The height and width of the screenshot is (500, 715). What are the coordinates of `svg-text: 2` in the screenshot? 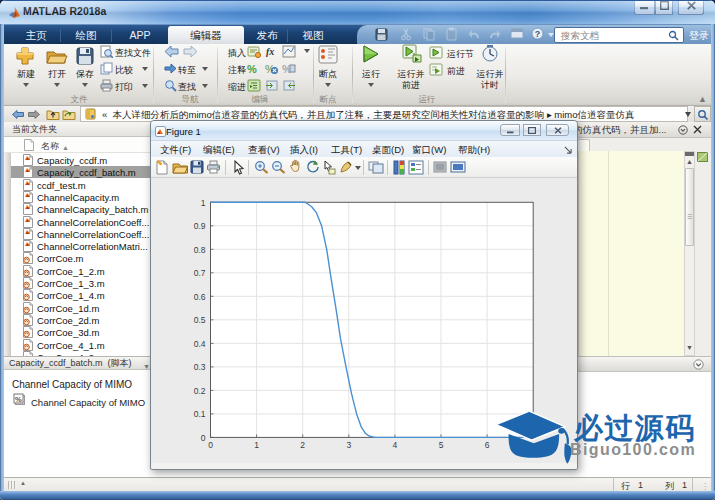 It's located at (302, 445).